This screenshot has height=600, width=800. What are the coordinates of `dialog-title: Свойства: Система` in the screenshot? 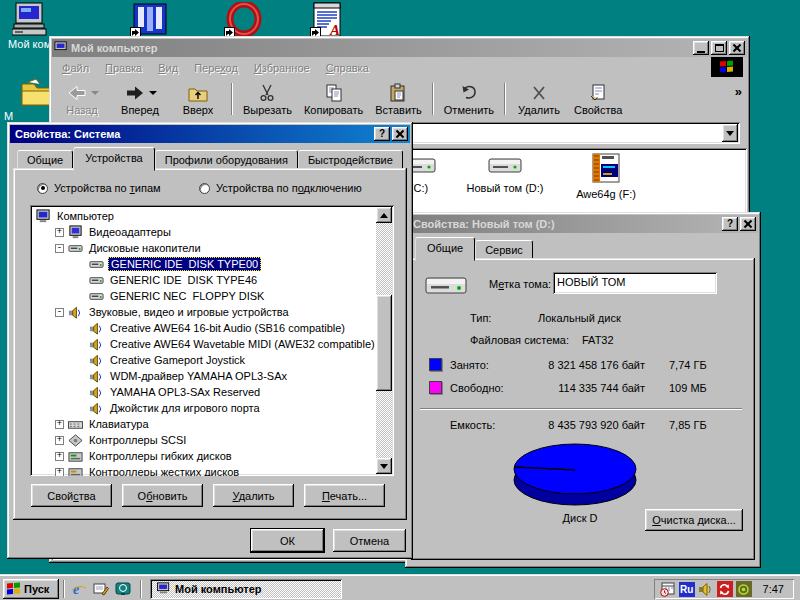 It's located at (68, 134).